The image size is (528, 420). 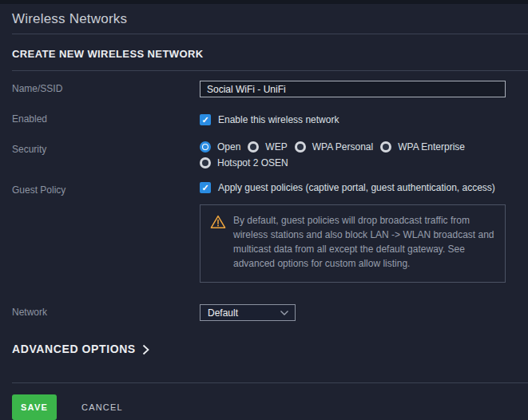 What do you see at coordinates (102, 407) in the screenshot?
I see `cancel-button: CANCEL` at bounding box center [102, 407].